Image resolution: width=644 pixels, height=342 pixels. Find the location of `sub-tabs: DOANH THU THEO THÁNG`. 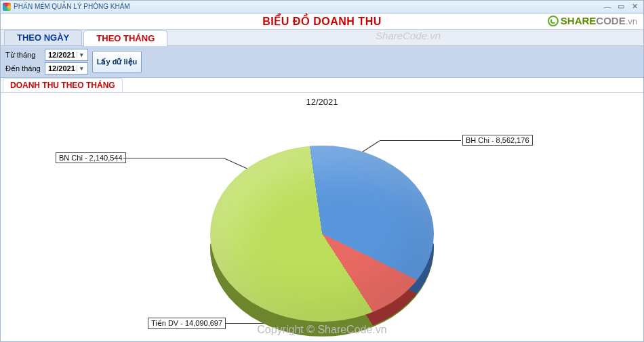

sub-tabs: DOANH THU THEO THÁNG is located at coordinates (322, 85).